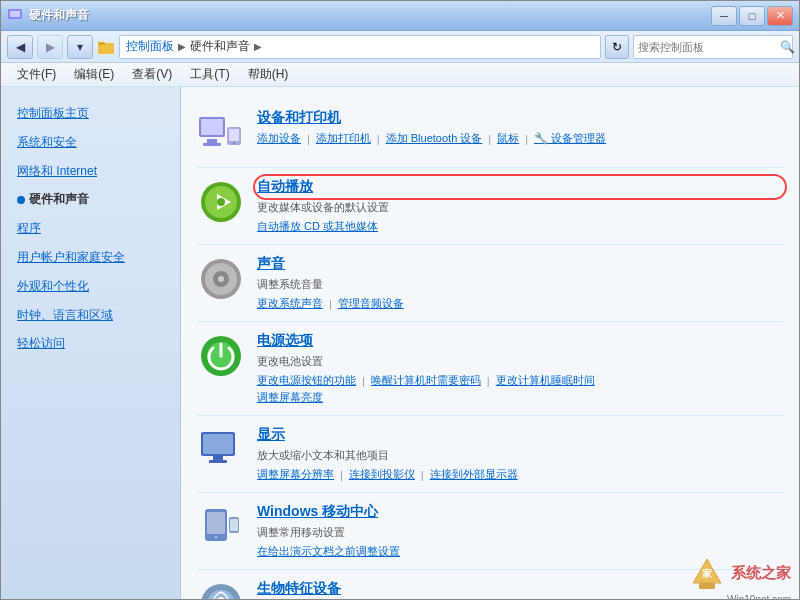 The width and height of the screenshot is (800, 600). What do you see at coordinates (258, 46) in the screenshot?
I see `breadcrumb-end-arrow: ▶` at bounding box center [258, 46].